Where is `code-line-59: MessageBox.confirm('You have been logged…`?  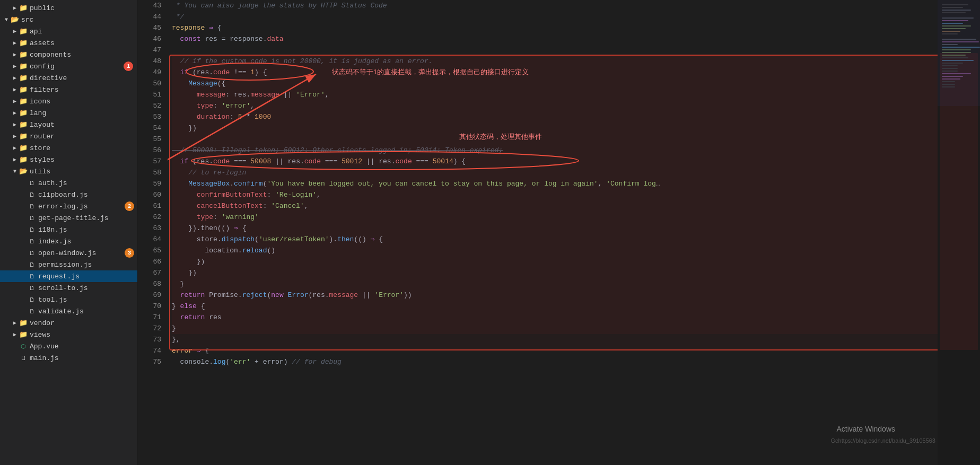 code-line-59: MessageBox.confirm('You have been logged… is located at coordinates (555, 183).